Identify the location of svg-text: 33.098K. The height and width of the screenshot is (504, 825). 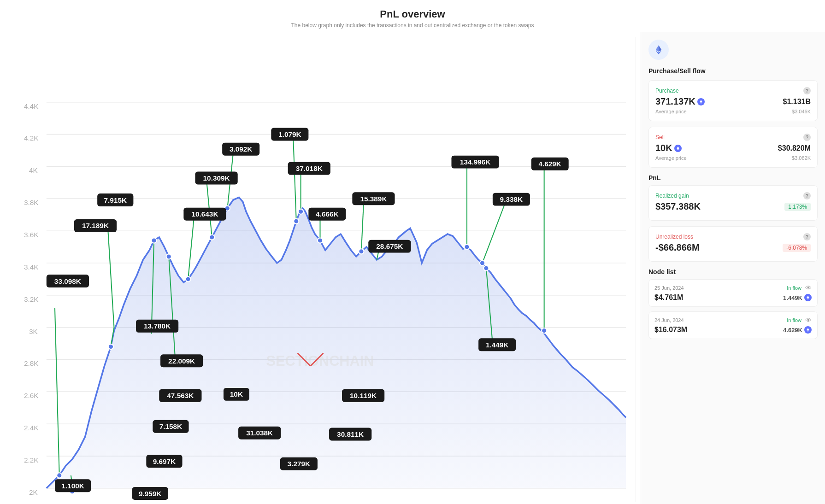
(68, 281).